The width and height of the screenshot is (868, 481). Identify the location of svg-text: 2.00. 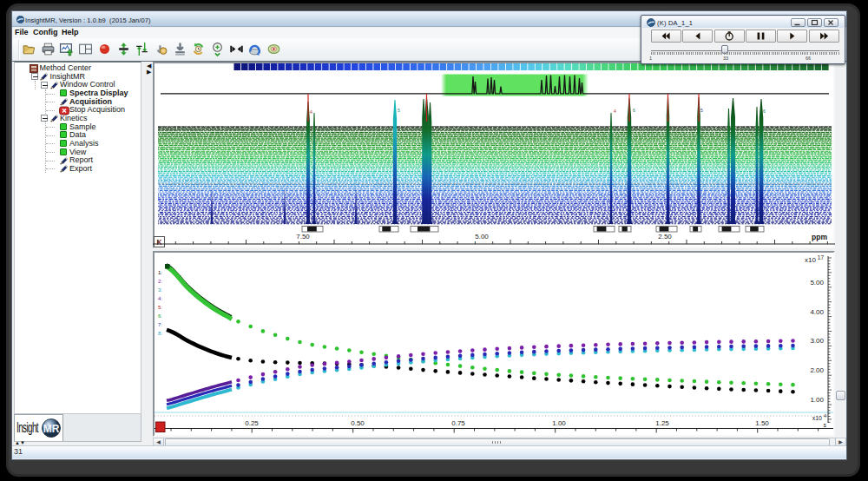
(817, 370).